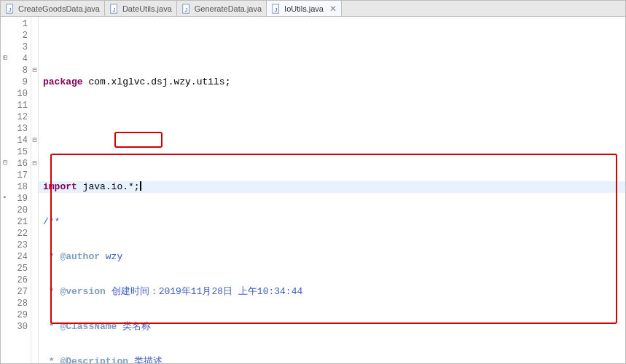 This screenshot has height=364, width=626. I want to click on marker-column, so click(5, 190).